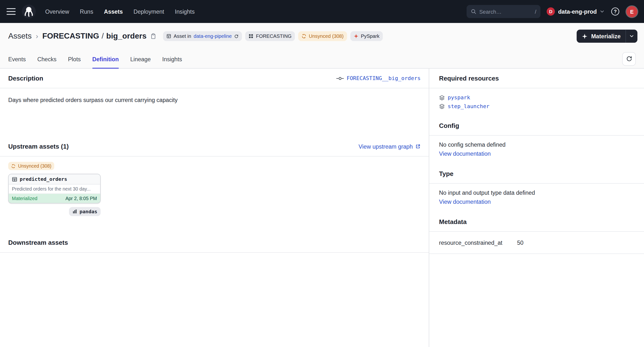  I want to click on type-empty-text: No input and output type data defined, so click(536, 192).